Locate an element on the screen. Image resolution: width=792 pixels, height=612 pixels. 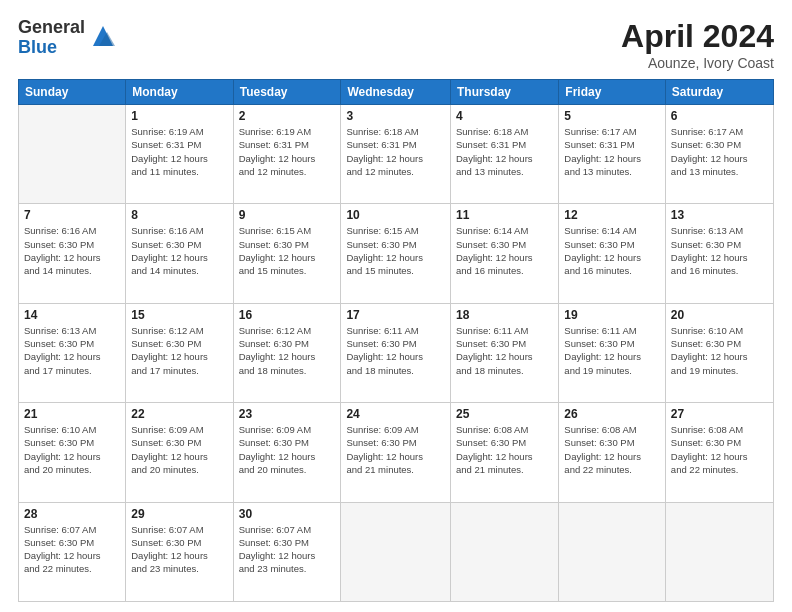
table-row: 3Sunrise: 6:18 AM Sunset: 6:31 PM Daylig… is located at coordinates (396, 154).